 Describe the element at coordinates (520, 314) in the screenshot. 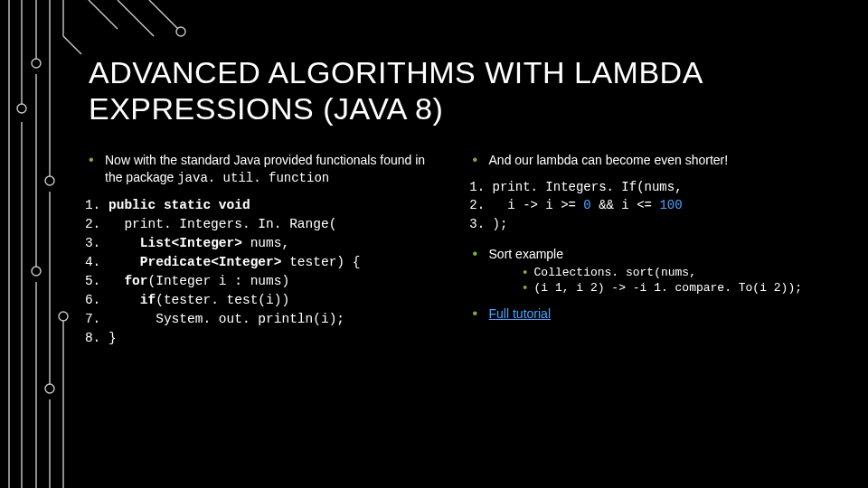

I see `full-tutorial-link: Full tutorial` at that location.